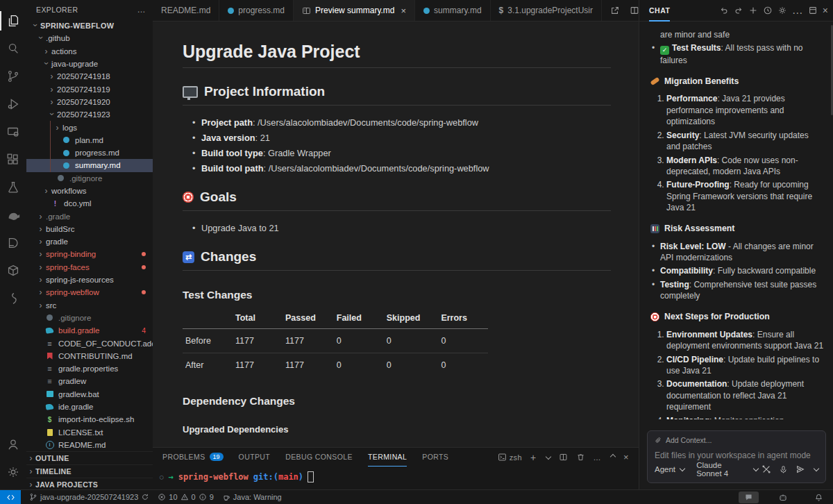 This screenshot has width=833, height=504. Describe the element at coordinates (90, 407) in the screenshot. I see `tree-file-item: ide.gradle` at that location.